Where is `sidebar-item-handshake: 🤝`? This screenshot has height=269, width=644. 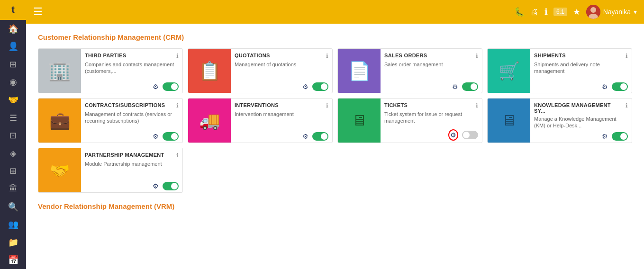 sidebar-item-handshake: 🤝 is located at coordinates (13, 100).